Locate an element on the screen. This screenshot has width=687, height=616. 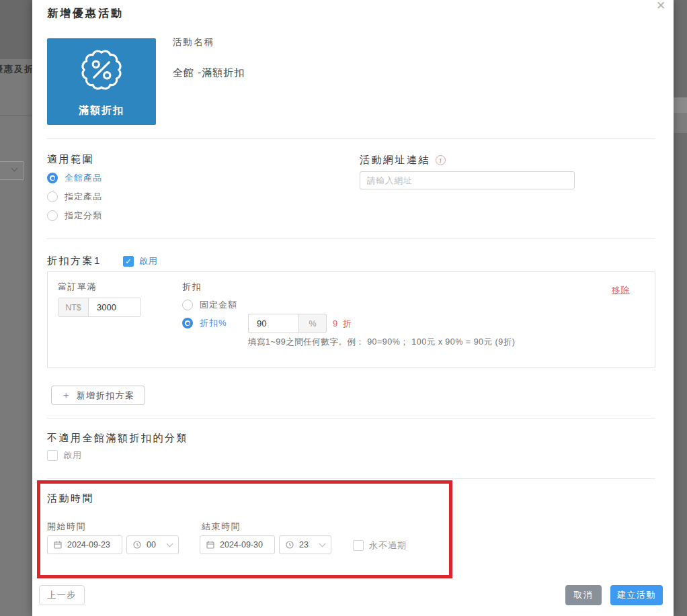
promo-type-tile: 滿額折扣 is located at coordinates (102, 82).